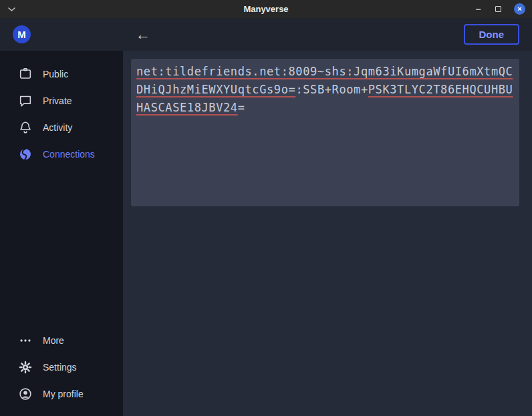  I want to click on connections-swirl-icon, so click(25, 154).